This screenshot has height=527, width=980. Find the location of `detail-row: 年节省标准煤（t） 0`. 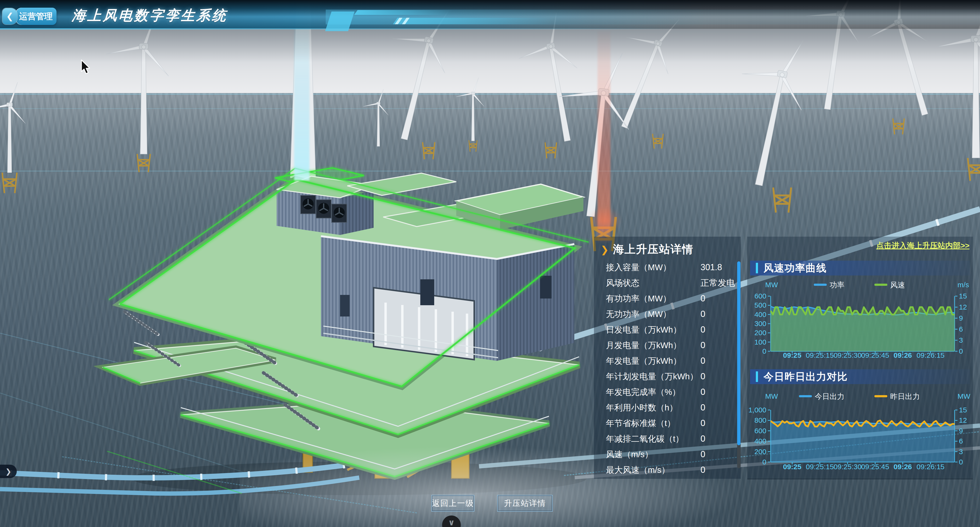

detail-row: 年节省标准煤（t） 0 is located at coordinates (667, 423).